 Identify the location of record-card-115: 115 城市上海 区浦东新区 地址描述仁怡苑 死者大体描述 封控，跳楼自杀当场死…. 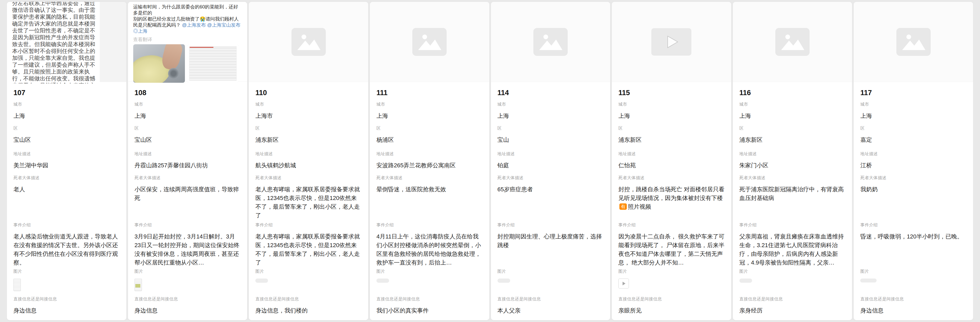
(671, 161).